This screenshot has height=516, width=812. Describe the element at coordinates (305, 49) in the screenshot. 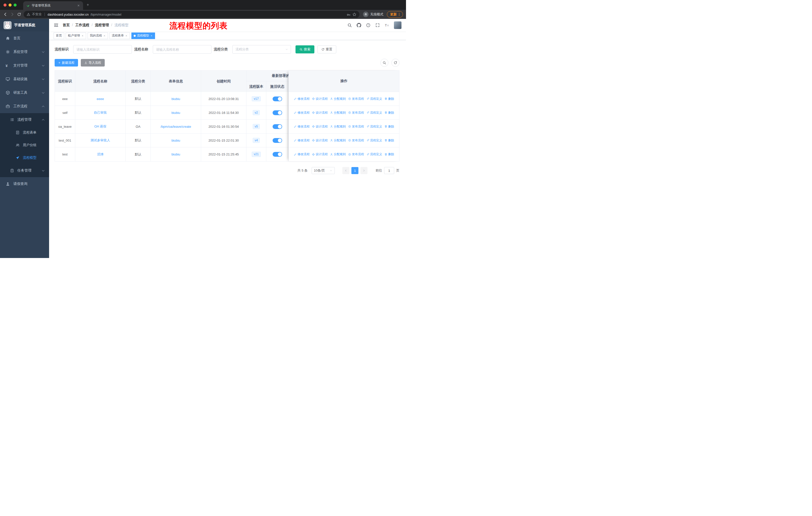

I see `search-button: 搜索` at that location.